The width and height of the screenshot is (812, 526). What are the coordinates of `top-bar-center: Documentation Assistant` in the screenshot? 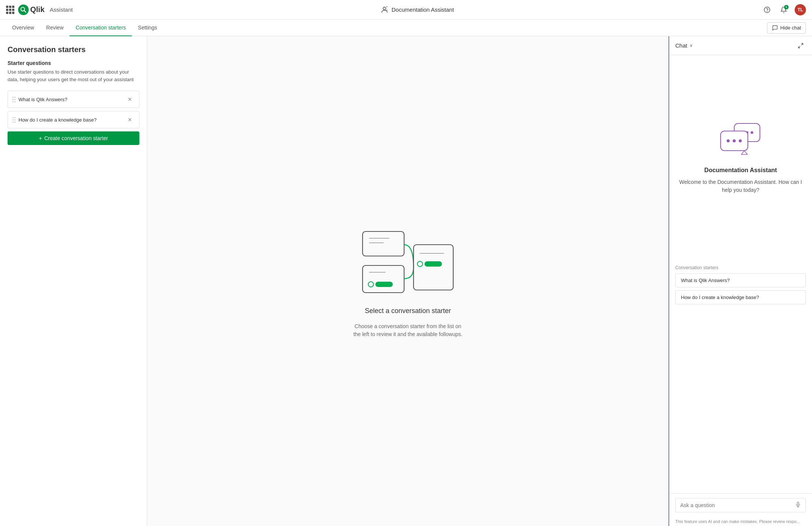 It's located at (417, 10).